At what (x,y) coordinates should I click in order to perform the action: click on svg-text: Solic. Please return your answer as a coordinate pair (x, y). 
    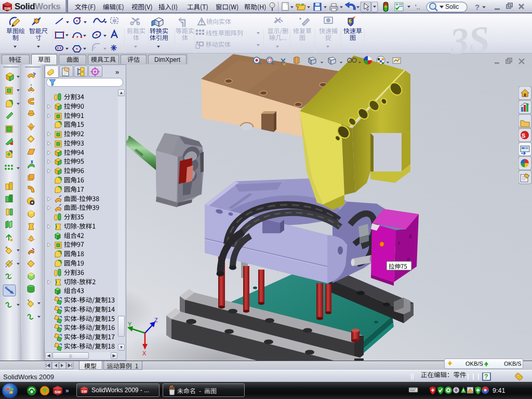
    Looking at the image, I should click on (452, 7).